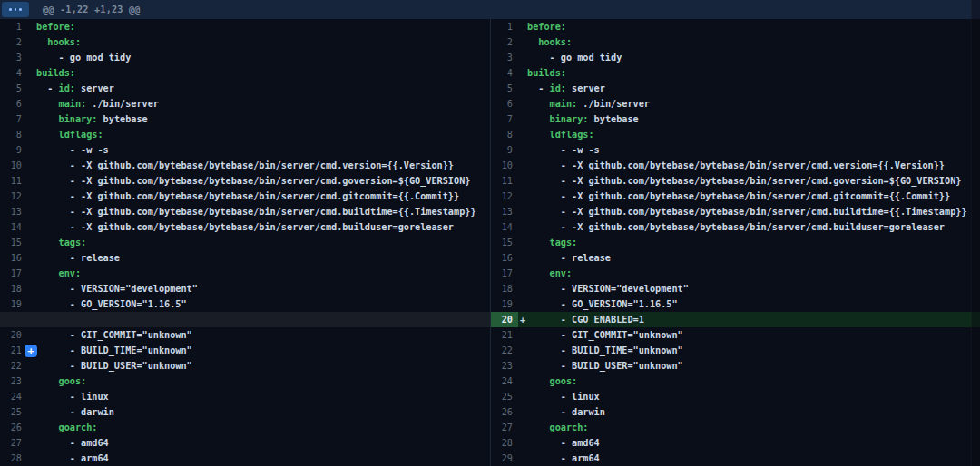 The image size is (980, 466). I want to click on scrollbar-gutter, so click(975, 233).